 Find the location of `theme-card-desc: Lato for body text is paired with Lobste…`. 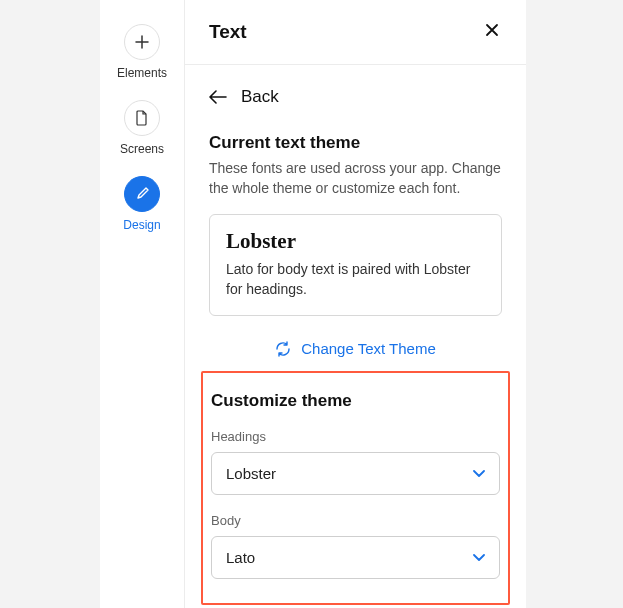

theme-card-desc: Lato for body text is paired with Lobste… is located at coordinates (356, 280).